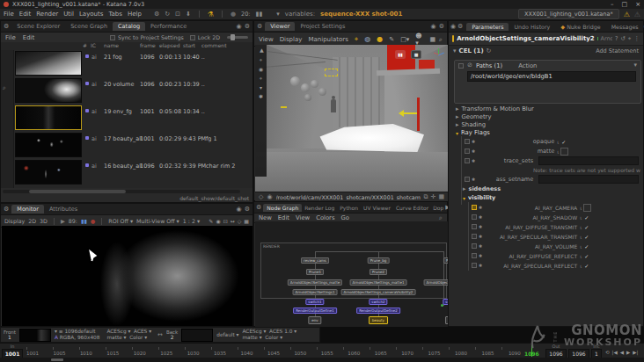 The width and height of the screenshot is (644, 362). Describe the element at coordinates (246, 221) in the screenshot. I see `image-menu-icon: ▦` at that location.